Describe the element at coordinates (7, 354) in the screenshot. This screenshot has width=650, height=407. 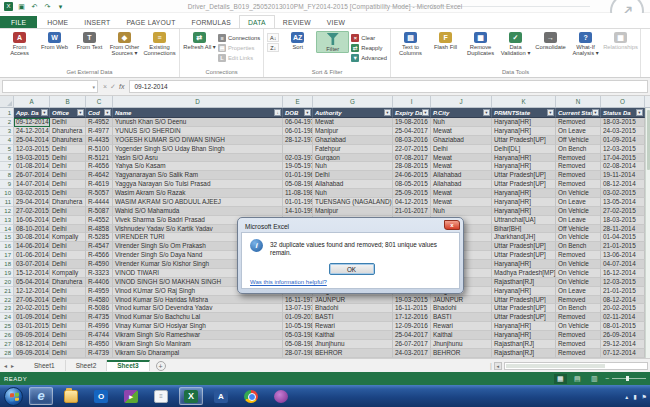
I see `row-header-28: 28` at that location.